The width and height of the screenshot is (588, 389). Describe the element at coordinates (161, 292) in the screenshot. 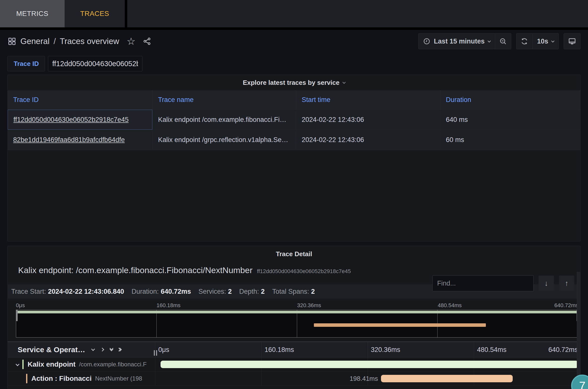

I see `stat-duration: Duration:640.72ms` at that location.